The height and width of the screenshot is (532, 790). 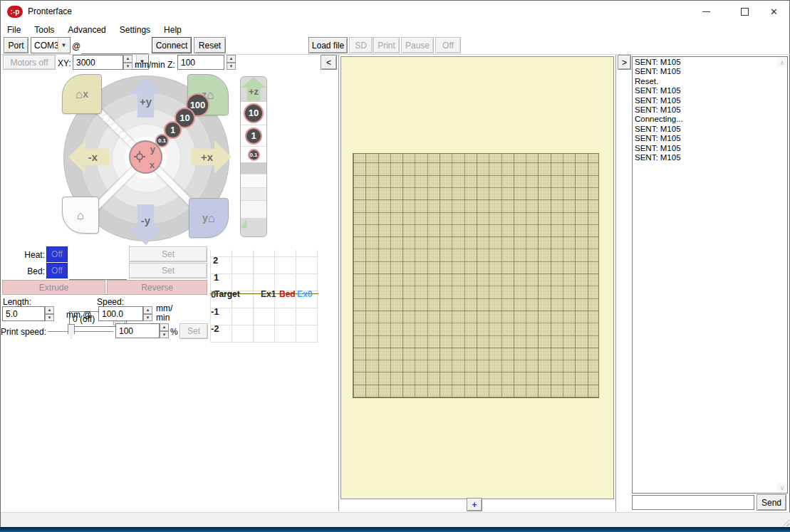 I want to click on print-speed-slider, so click(x=80, y=331).